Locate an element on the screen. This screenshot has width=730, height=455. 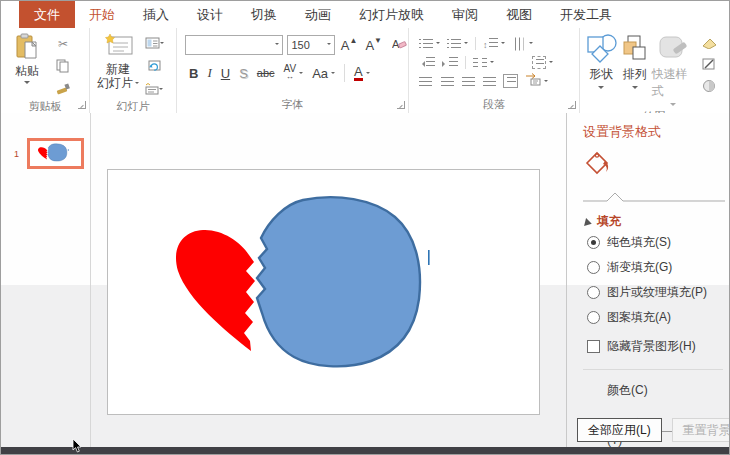
font-dialog-launcher is located at coordinates (401, 105).